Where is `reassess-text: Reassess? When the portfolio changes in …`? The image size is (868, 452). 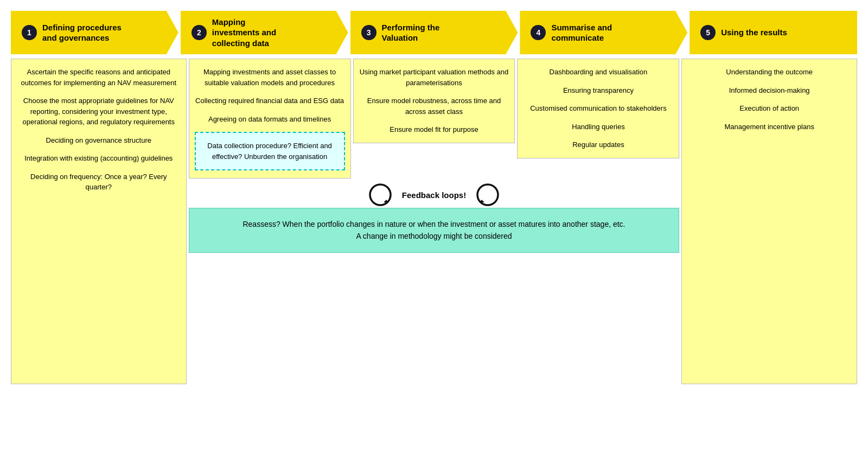
reassess-text: Reassess? When the portfolio changes in … is located at coordinates (434, 230).